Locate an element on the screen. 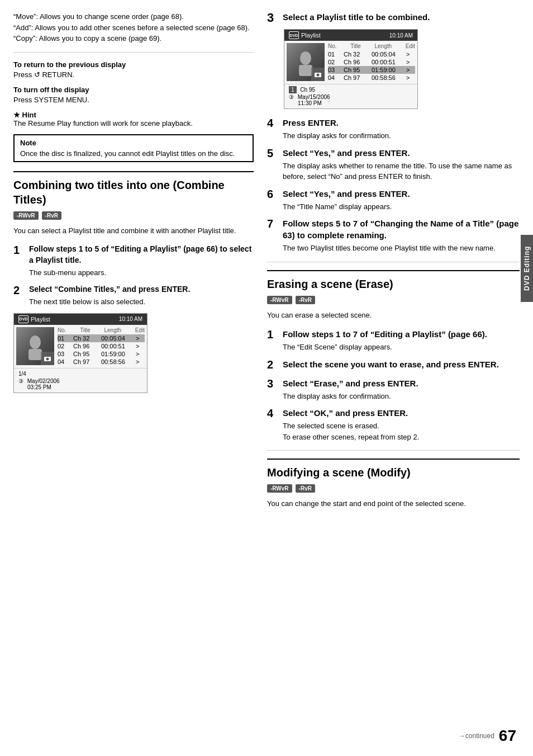 The height and width of the screenshot is (756, 533). erase-step-2-content: Select the scene you want to erase, and … is located at coordinates (401, 365).